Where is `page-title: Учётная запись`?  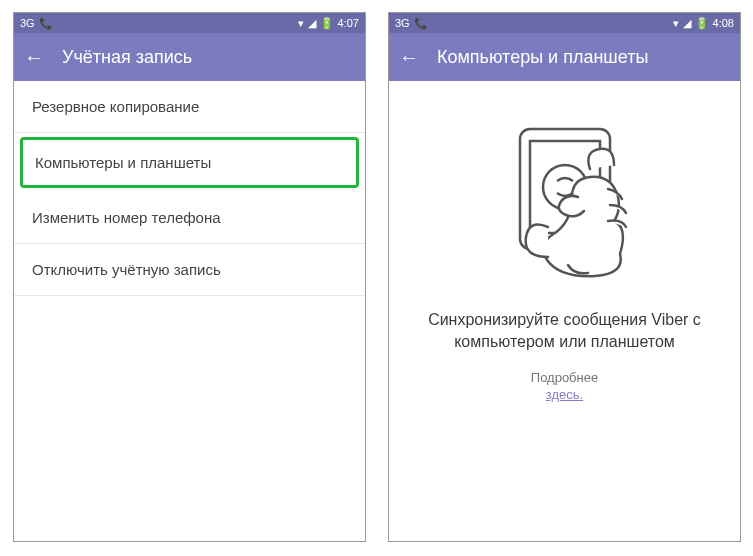
page-title: Учётная запись is located at coordinates (127, 58).